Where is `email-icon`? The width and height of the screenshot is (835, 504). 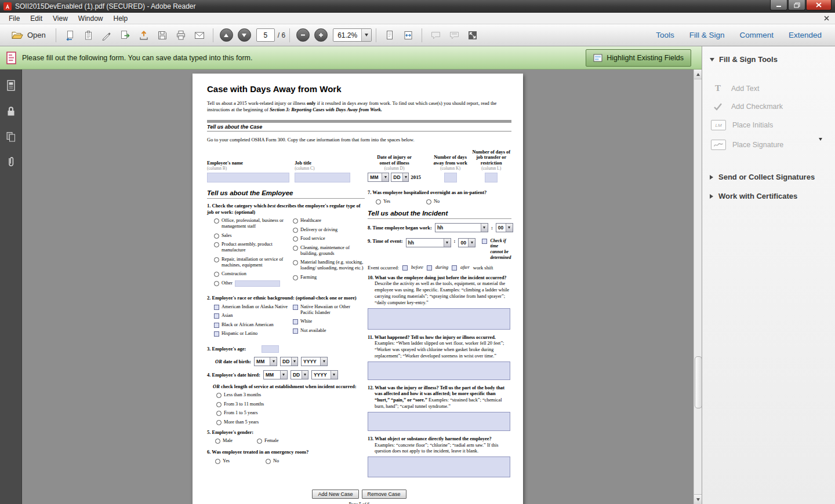
email-icon is located at coordinates (199, 35).